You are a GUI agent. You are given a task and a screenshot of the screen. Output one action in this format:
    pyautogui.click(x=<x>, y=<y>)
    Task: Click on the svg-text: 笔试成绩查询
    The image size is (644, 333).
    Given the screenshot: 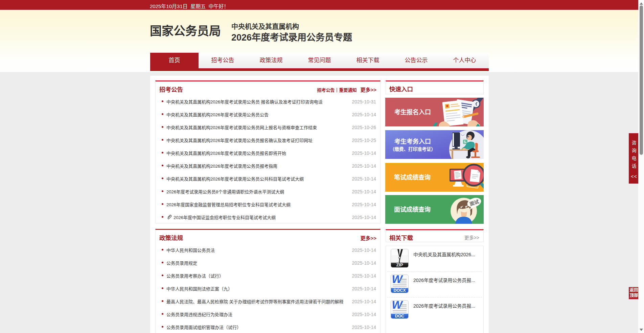 What is the action you would take?
    pyautogui.click(x=412, y=177)
    